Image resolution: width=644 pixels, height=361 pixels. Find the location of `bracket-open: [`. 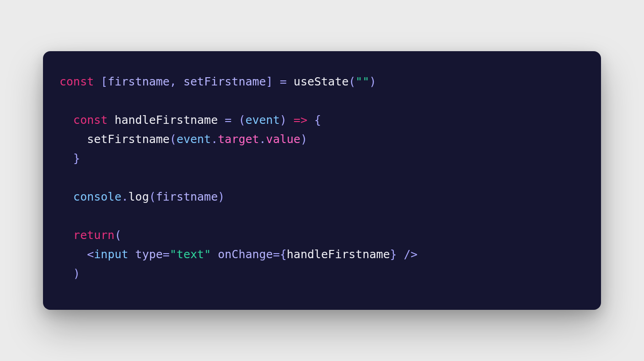

bracket-open: [ is located at coordinates (104, 81).